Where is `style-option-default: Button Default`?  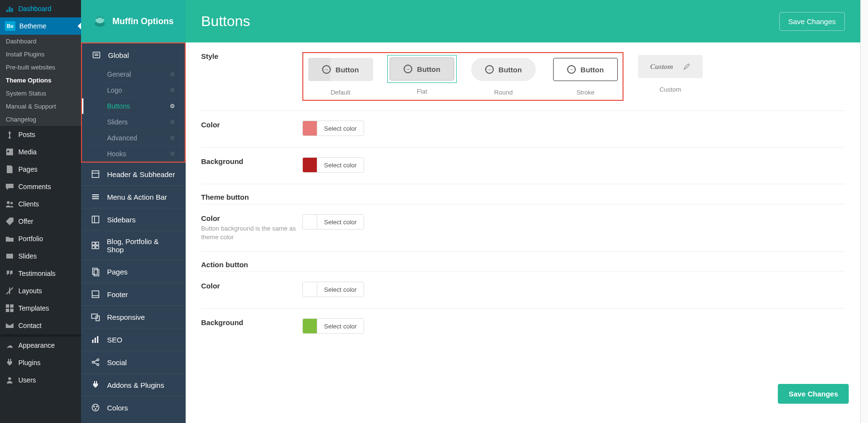
style-option-default: Button Default is located at coordinates (340, 75).